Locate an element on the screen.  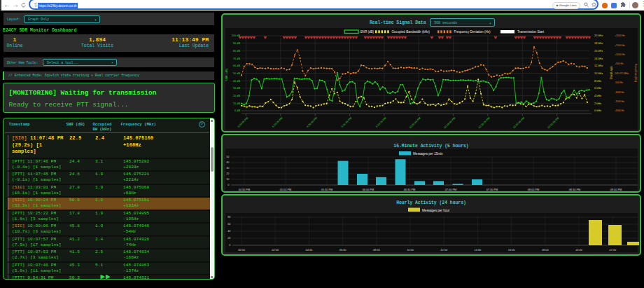
svg-text: 2 kHz is located at coordinates (598, 104).